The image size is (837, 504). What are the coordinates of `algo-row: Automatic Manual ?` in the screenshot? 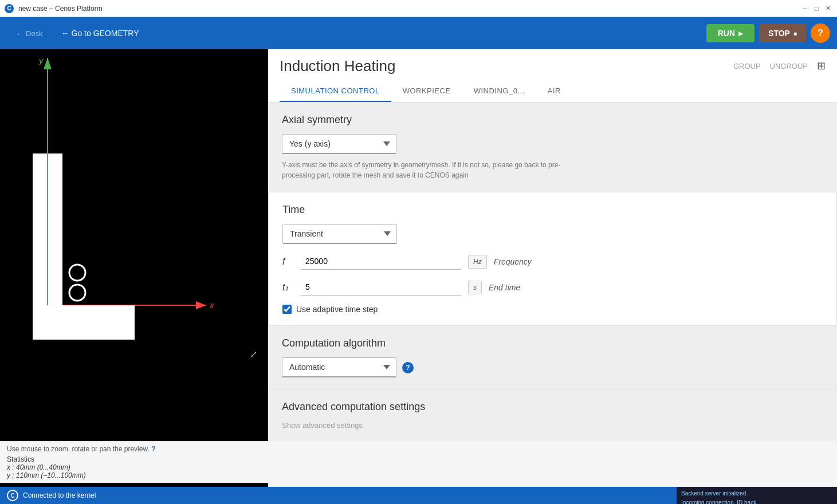 It's located at (552, 368).